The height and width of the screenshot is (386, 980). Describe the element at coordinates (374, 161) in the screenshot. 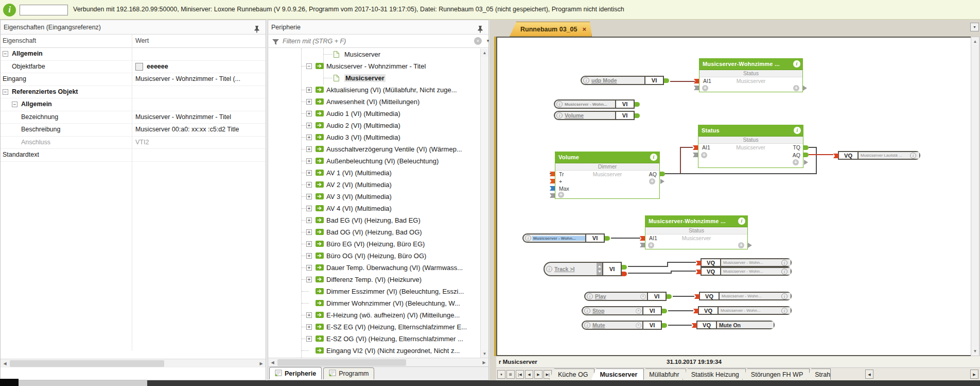

I see `tree-item: + Außenbeleuchtung (VI) (Beleuchtung)` at that location.